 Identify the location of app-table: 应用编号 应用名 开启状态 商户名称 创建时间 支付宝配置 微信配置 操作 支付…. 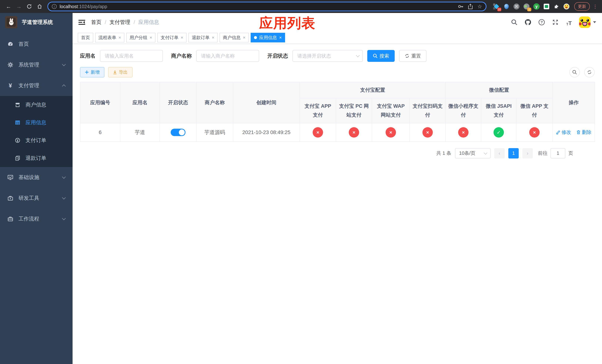
(337, 112).